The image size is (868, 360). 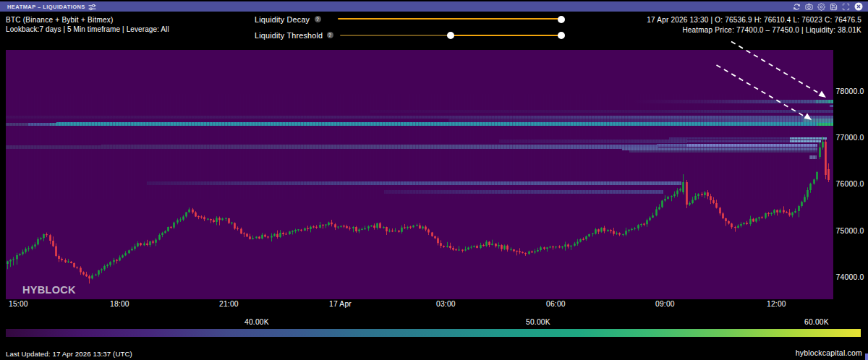 What do you see at coordinates (49, 290) in the screenshot?
I see `svg-text: HYBLOCK` at bounding box center [49, 290].